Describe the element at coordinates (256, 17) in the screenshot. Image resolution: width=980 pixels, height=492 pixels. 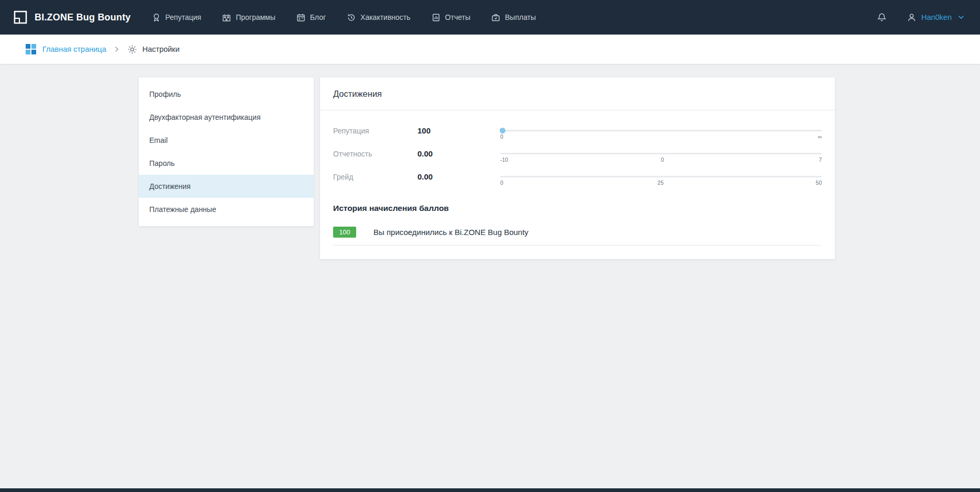
I see `nav-item-label: Программы` at that location.